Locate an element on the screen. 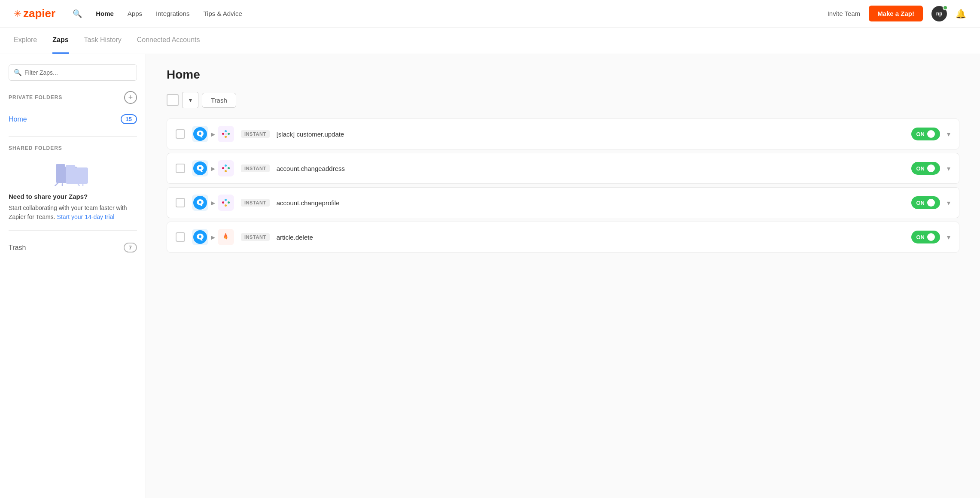 The image size is (980, 499). nav-tips: Tips & Advice is located at coordinates (222, 14).